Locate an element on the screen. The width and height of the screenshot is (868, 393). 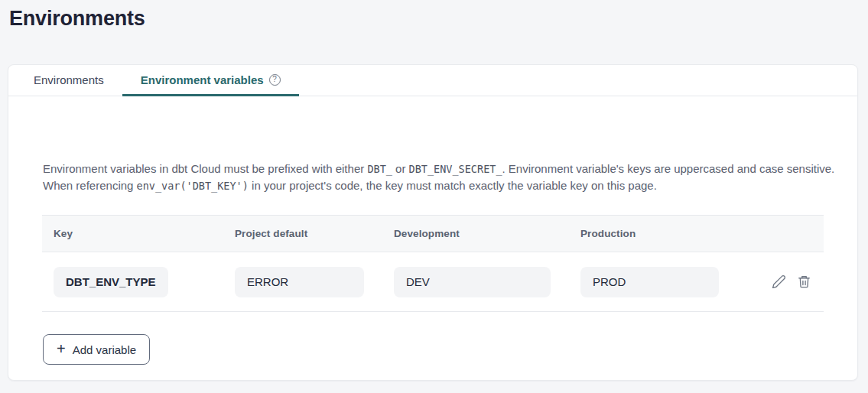
cell-key: DBT_ENV_TYPE is located at coordinates (133, 282).